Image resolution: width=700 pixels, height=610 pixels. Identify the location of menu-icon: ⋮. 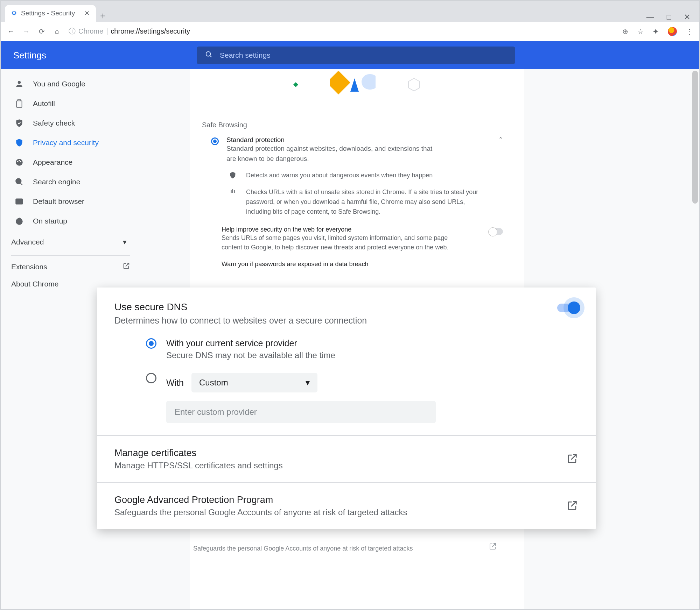
(690, 31).